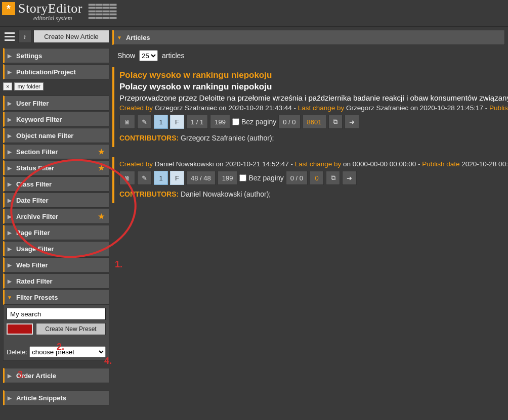 This screenshot has height=420, width=508. Describe the element at coordinates (68, 352) in the screenshot. I see `delete-preset-select: choose preset` at that location.